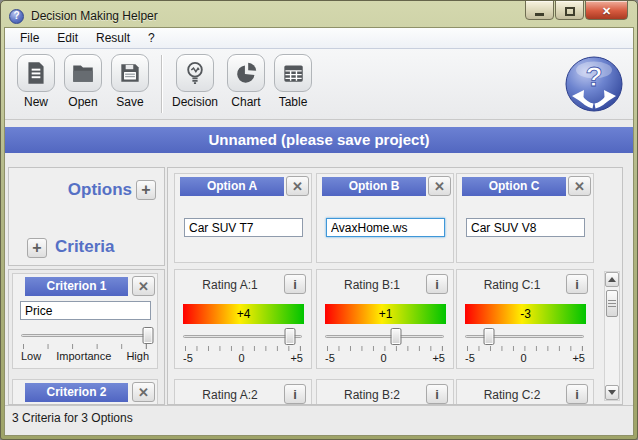  Describe the element at coordinates (76, 392) in the screenshot. I see `criterion-2-header: Criterion 2` at that location.